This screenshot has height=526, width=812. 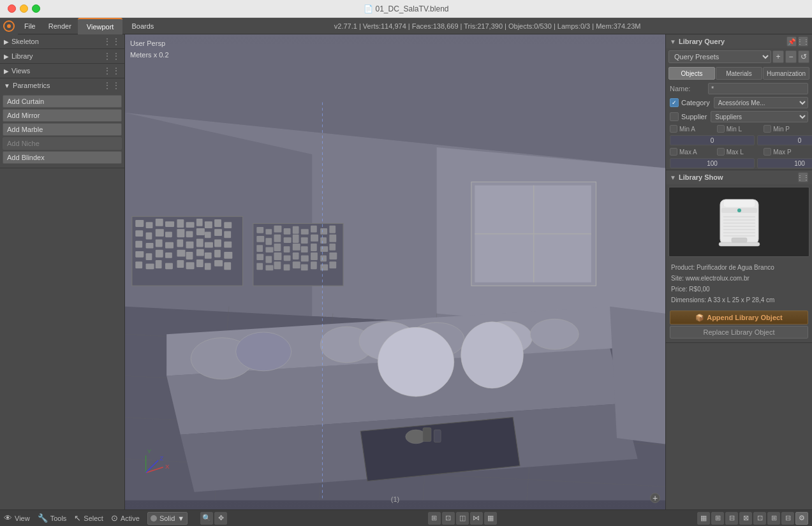 I want to click on add-blindex-button: Add Blindex, so click(x=63, y=157).